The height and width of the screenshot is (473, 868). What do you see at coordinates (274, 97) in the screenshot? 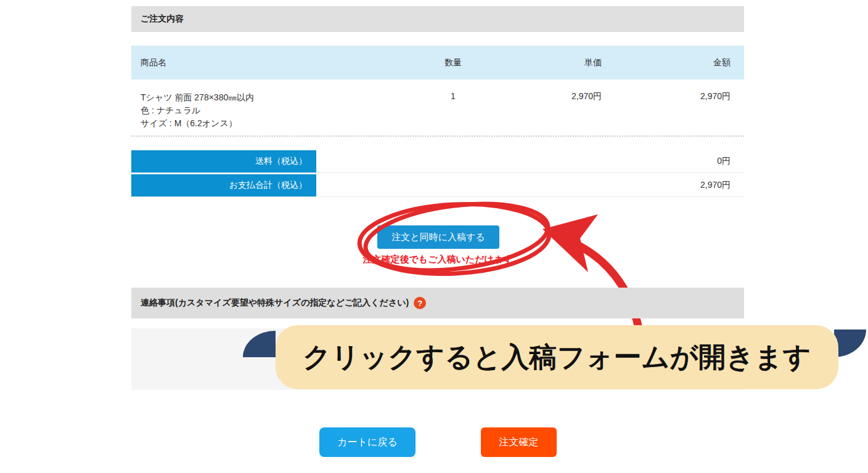
I see `product-name: Tシャツ 前面 278×380㎜以内` at bounding box center [274, 97].